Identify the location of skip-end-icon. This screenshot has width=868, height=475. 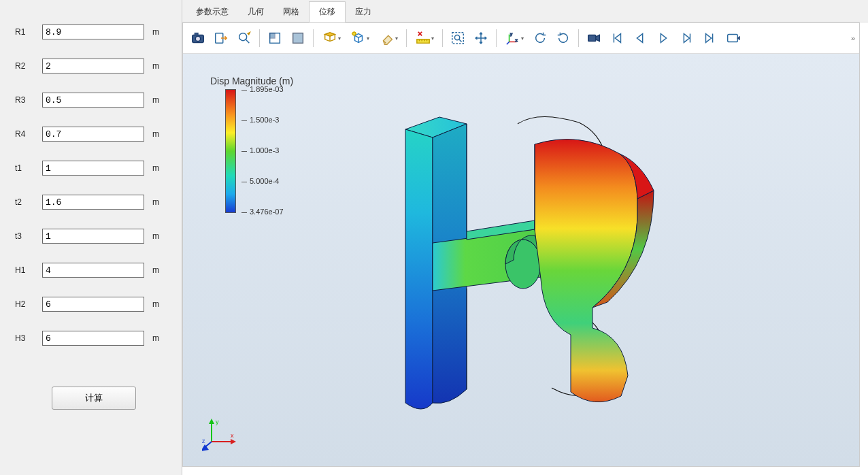
(710, 38).